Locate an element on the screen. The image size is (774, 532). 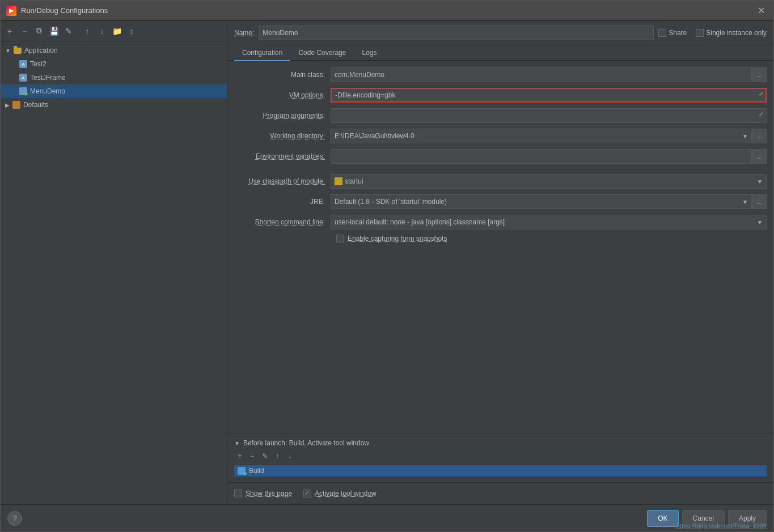
shorten-cmd-arrow: ▼ is located at coordinates (760, 222).